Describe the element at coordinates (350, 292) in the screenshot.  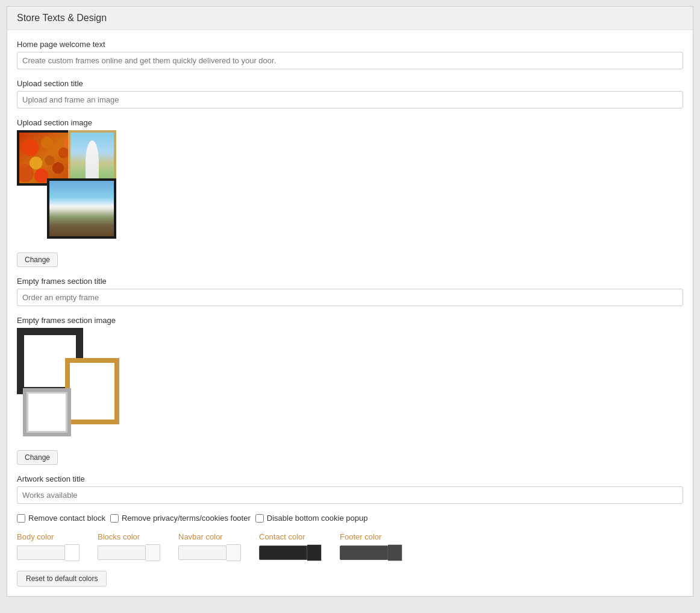
I see `empty-frames-title-group: Empty frames section title` at that location.